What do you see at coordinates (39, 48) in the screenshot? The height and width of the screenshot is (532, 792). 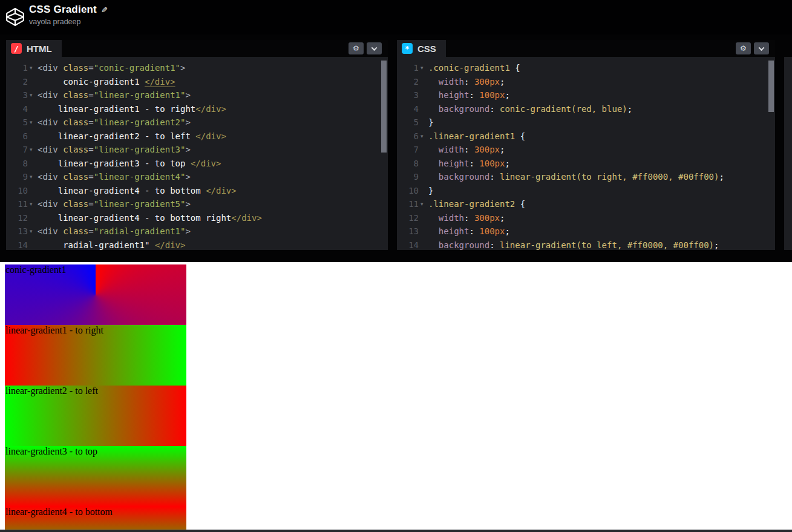 I see `html-tab-label: HTML` at bounding box center [39, 48].